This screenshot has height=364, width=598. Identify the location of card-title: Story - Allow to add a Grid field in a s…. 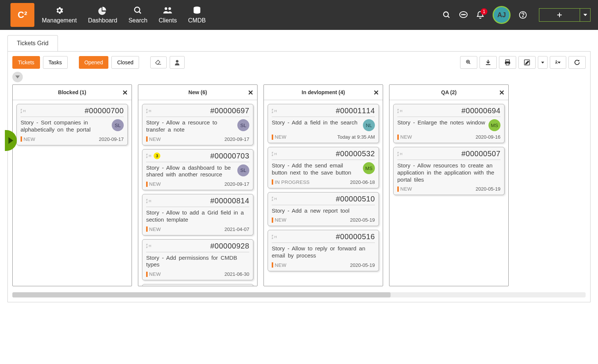
(198, 216).